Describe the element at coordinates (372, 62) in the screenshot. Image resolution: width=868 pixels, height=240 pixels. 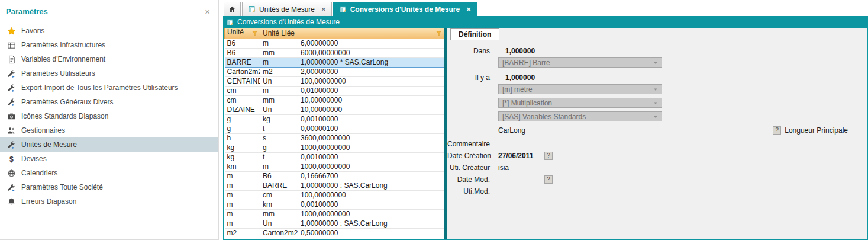
I see `table-cell: 1,00000000 * SAS.CarLong` at that location.